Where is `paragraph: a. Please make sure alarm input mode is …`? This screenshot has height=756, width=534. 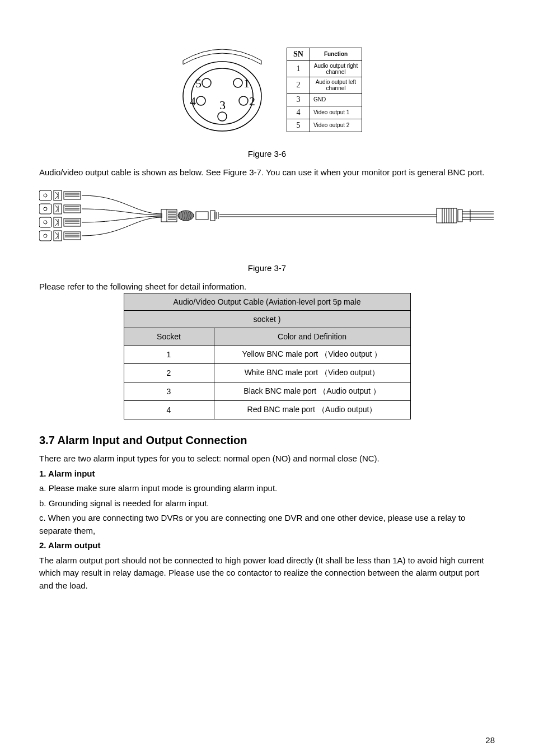 paragraph: a. Please make sure alarm input mode is … is located at coordinates (267, 488).